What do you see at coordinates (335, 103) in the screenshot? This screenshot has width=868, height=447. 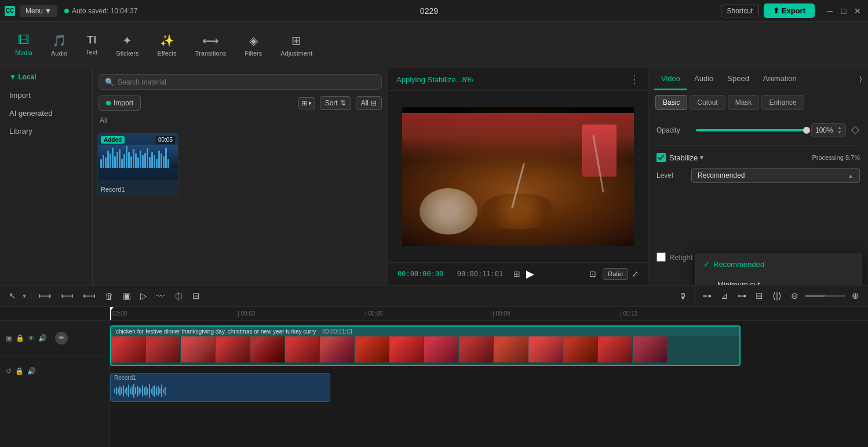 I see `sort-button: Sort ⇅` at bounding box center [335, 103].